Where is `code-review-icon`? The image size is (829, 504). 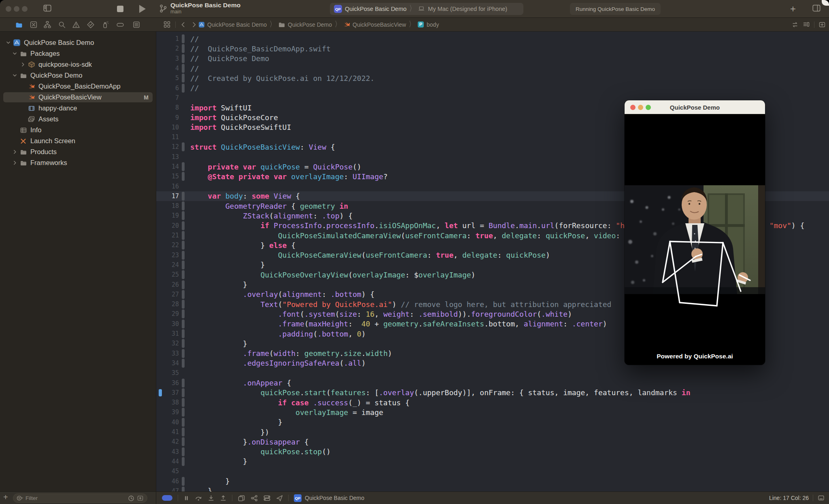 code-review-icon is located at coordinates (795, 25).